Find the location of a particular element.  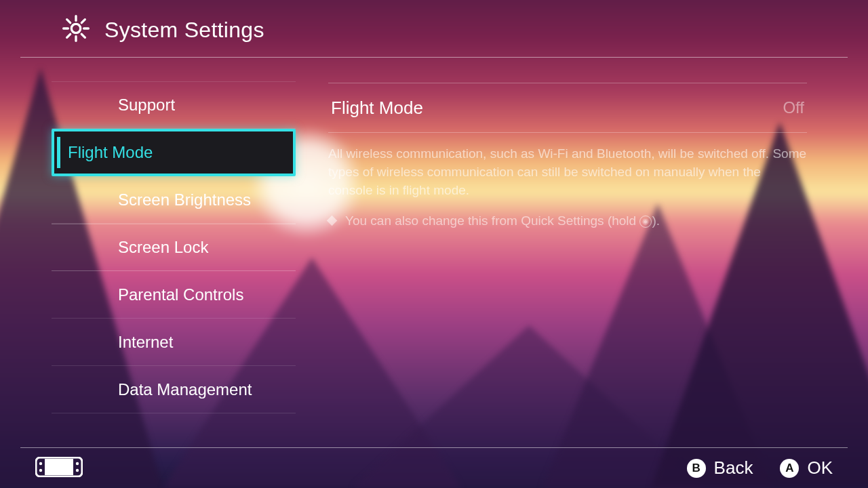

home-button-icon: ◉ is located at coordinates (646, 222).